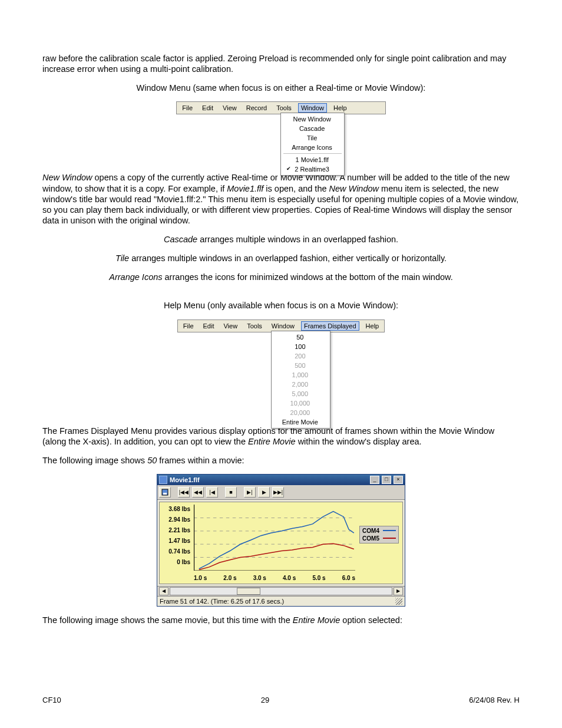  I want to click on menu2-view: View, so click(230, 326).